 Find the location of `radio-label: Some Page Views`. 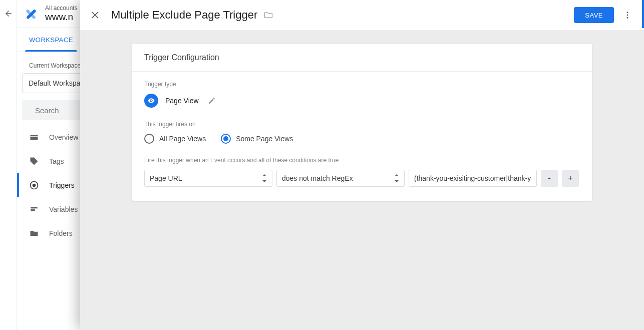

radio-label: Some Page Views is located at coordinates (264, 139).